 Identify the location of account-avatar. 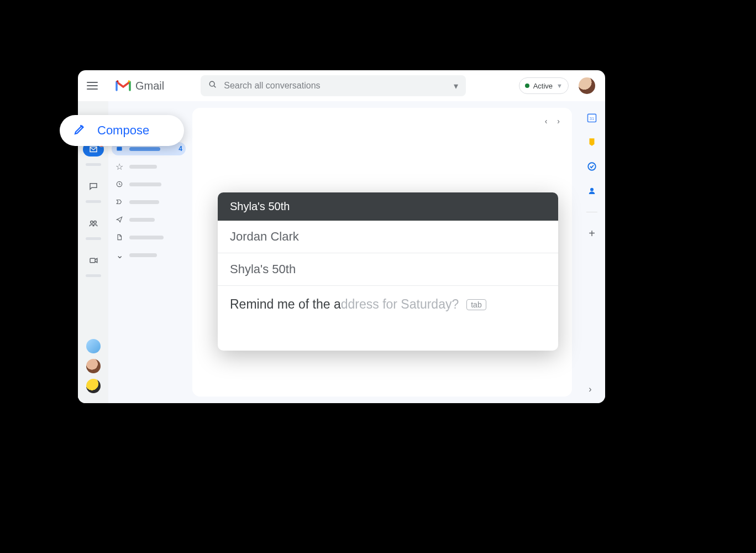
(587, 86).